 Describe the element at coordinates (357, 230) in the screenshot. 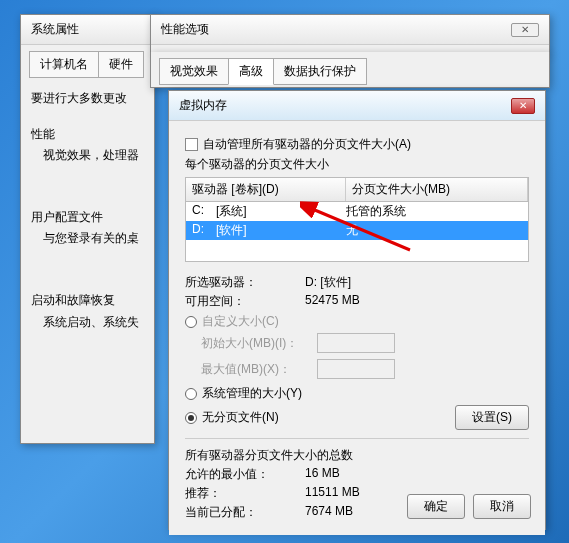

I see `table-row: D: [软件] 无` at that location.